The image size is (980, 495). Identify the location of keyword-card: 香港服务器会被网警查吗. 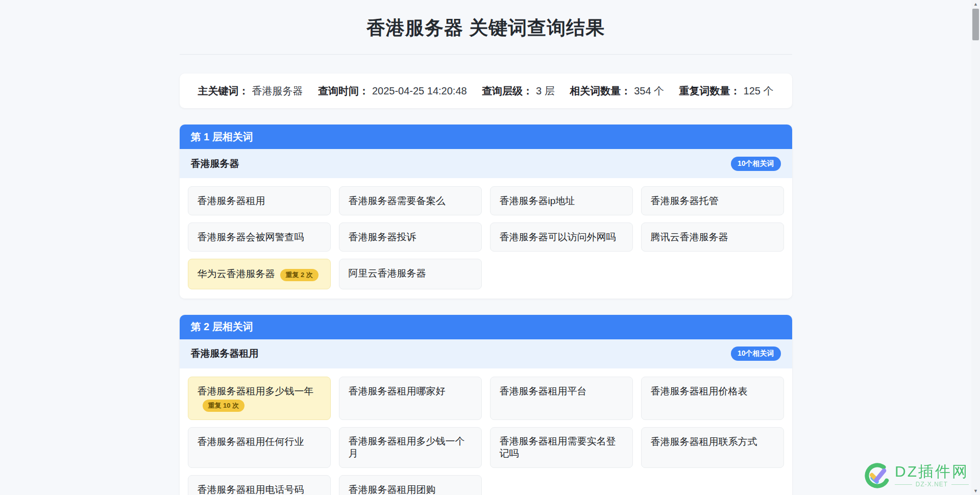
(259, 237).